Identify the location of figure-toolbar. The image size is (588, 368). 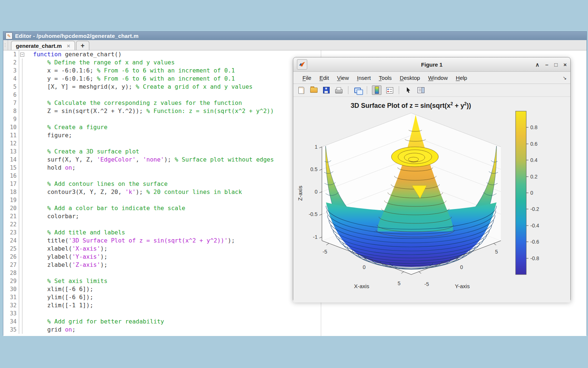
(432, 91).